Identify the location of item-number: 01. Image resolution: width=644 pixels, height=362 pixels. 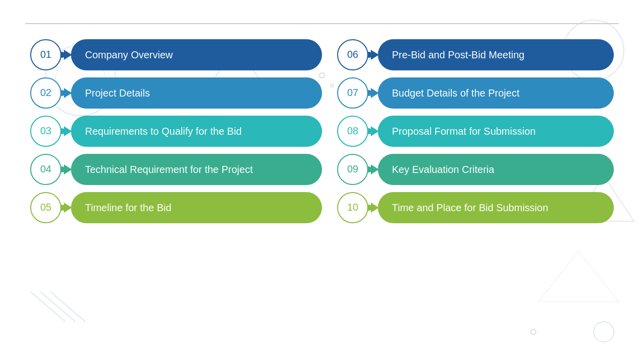
(46, 54).